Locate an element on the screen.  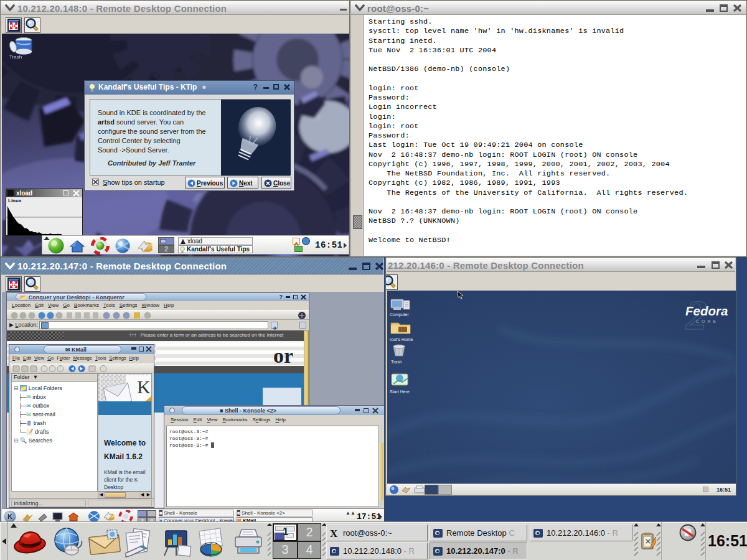
svg-text: CORE is located at coordinates (707, 321).